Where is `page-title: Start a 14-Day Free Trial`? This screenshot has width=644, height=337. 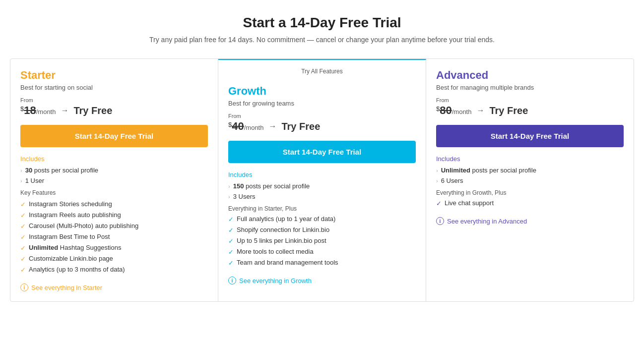 page-title: Start a 14-Day Free Trial is located at coordinates (322, 23).